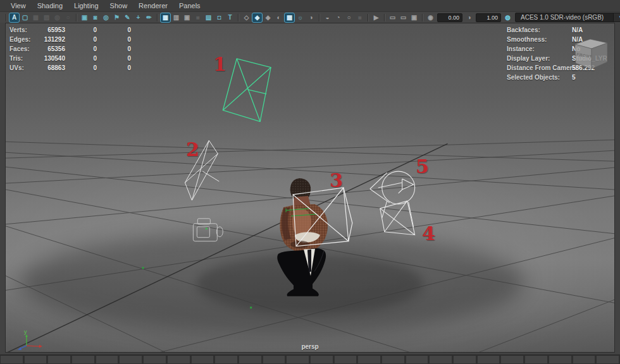  What do you see at coordinates (18, 6) in the screenshot?
I see `menu-item-view: View` at bounding box center [18, 6].